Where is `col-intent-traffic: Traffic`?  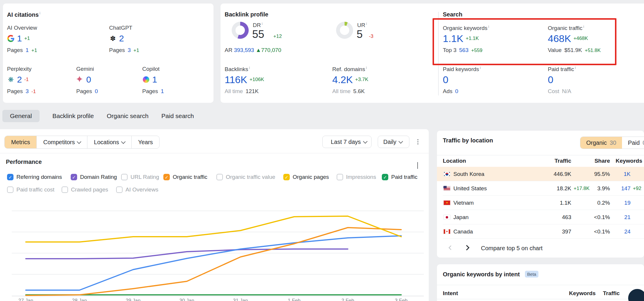
col-intent-traffic: Traffic is located at coordinates (611, 293).